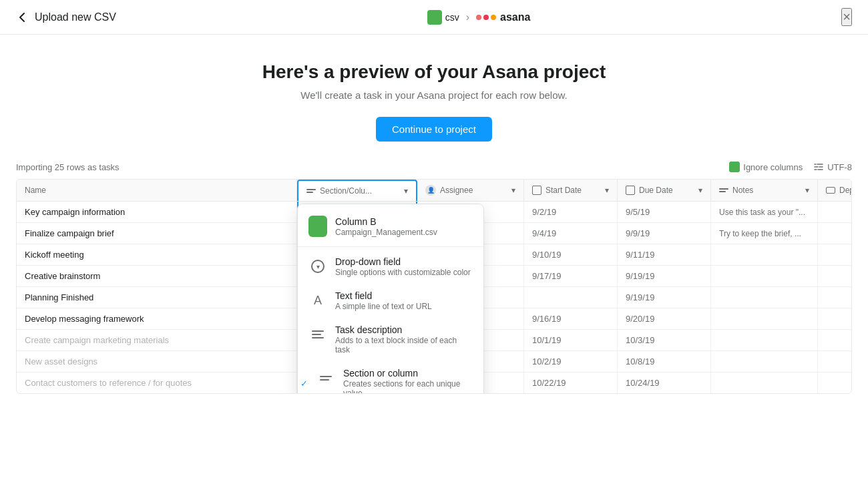 Image resolution: width=868 pixels, height=486 pixels. I want to click on th-assignee: 👤 Assignee ▾, so click(471, 190).